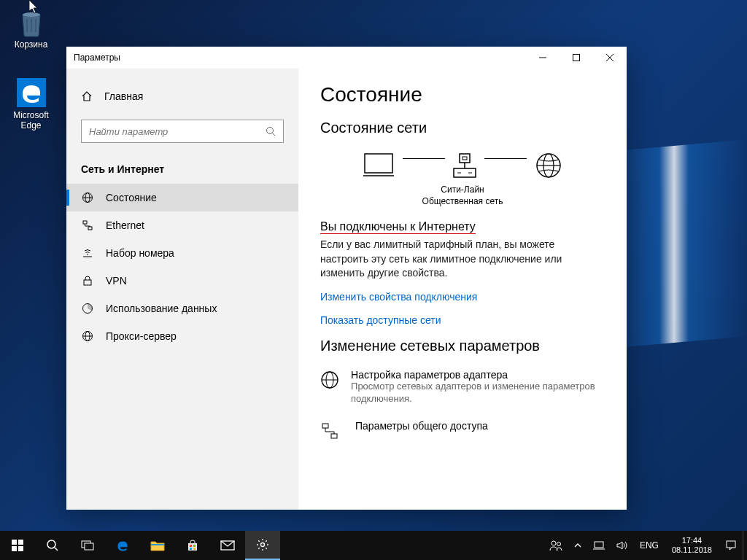  Describe the element at coordinates (649, 545) in the screenshot. I see `tray-language: ENG` at that location.